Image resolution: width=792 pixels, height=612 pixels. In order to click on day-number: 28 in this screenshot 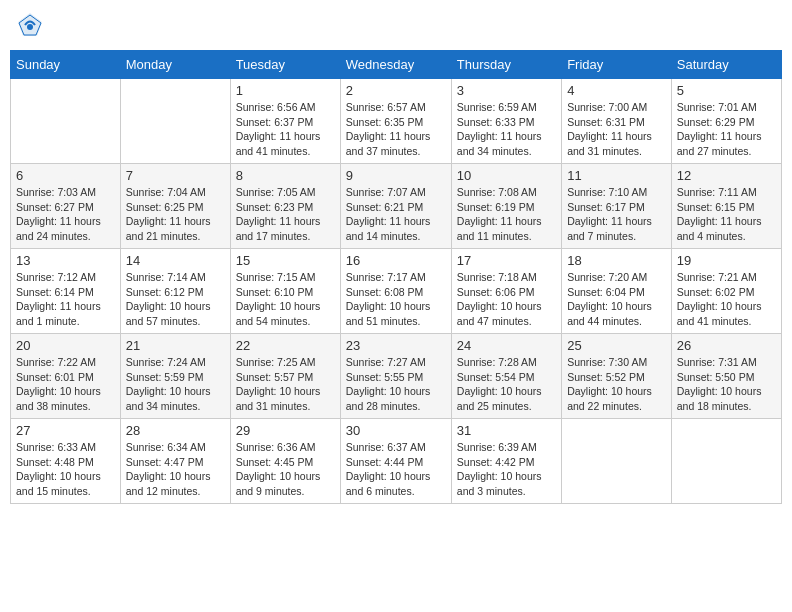, I will do `click(176, 430)`.